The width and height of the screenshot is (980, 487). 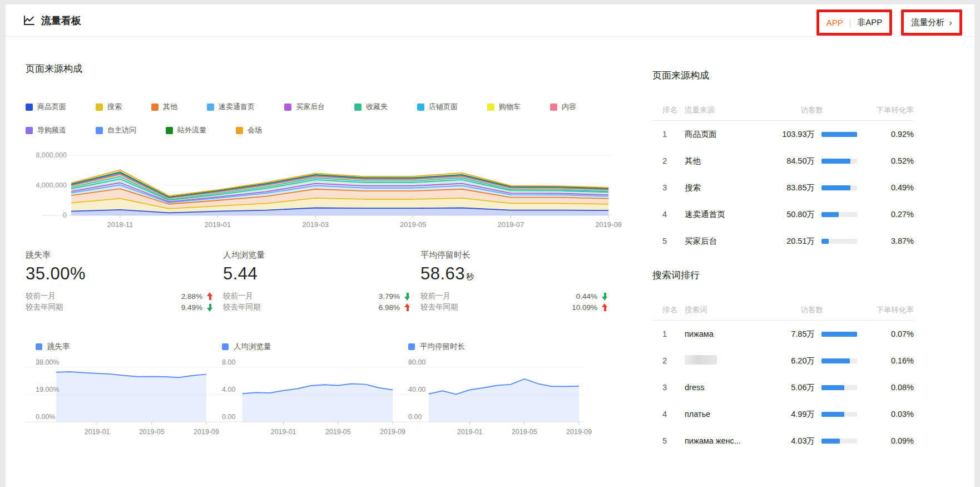 I want to click on mini-chart-legend: 跳失率, so click(x=123, y=347).